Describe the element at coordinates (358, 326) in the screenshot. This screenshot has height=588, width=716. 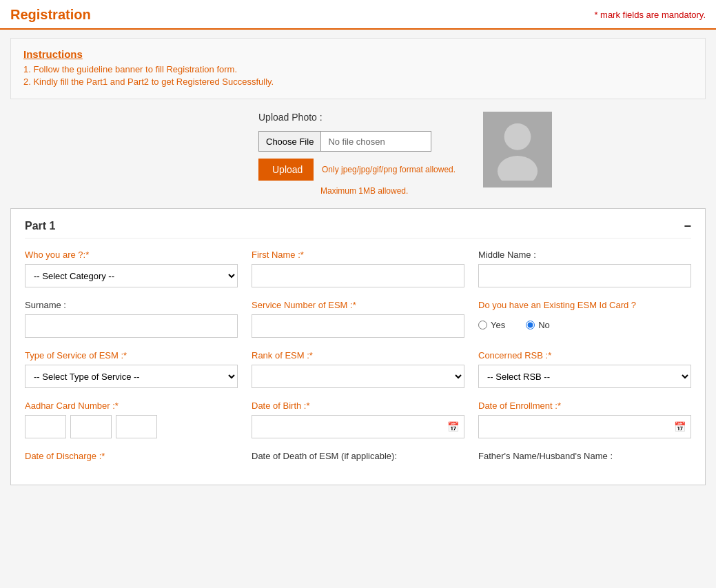
I see `service-number-input` at that location.